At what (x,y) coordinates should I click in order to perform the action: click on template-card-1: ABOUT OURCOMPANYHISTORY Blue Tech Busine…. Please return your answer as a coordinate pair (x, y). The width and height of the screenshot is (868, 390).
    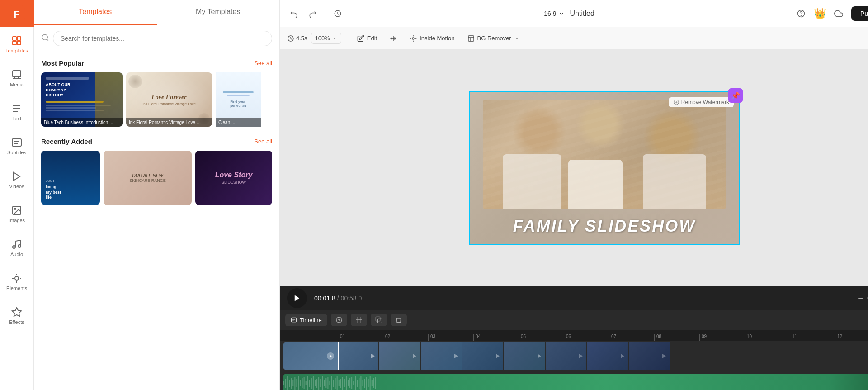
    Looking at the image, I should click on (82, 100).